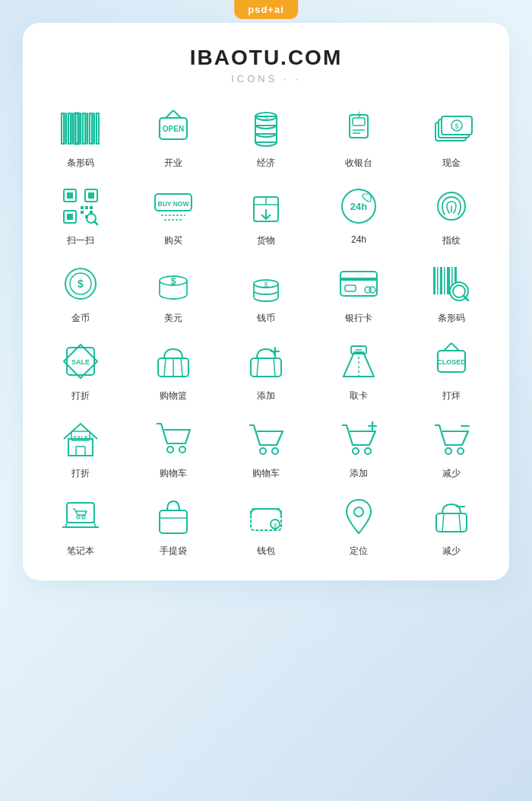 Image resolution: width=532 pixels, height=801 pixels. I want to click on icon-label-economy: 经济, so click(266, 163).